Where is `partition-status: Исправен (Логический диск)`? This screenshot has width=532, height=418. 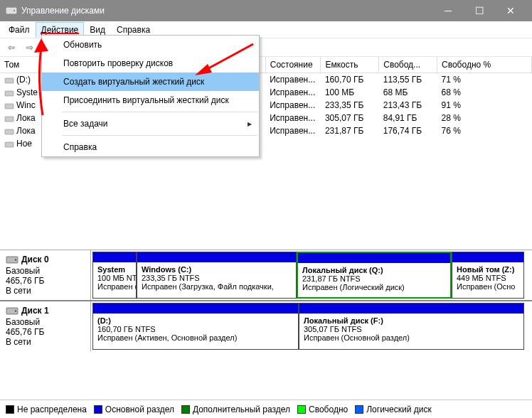
partition-status: Исправен (Логический диск) is located at coordinates (374, 287).